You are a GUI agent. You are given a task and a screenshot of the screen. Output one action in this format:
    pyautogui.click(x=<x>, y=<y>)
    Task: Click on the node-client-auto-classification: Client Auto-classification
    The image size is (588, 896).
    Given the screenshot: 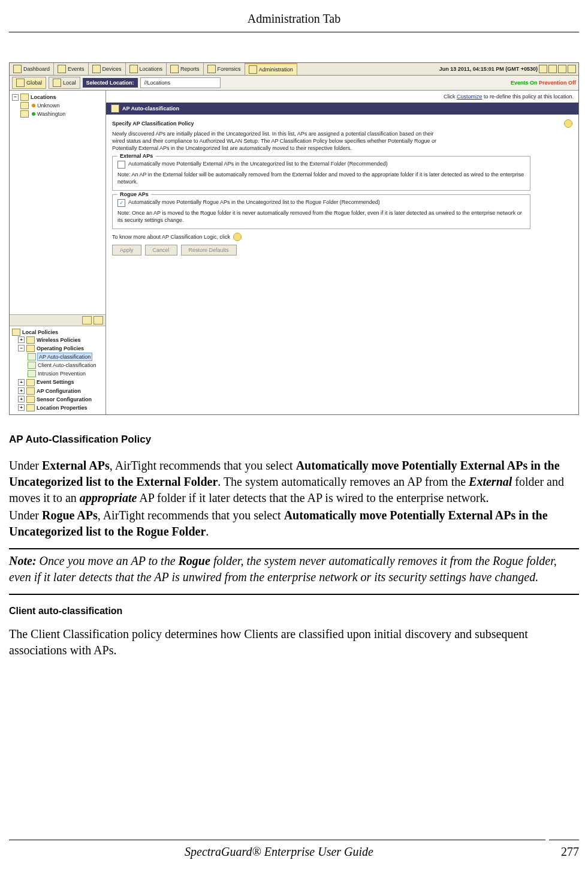 What is the action you would take?
    pyautogui.click(x=58, y=365)
    